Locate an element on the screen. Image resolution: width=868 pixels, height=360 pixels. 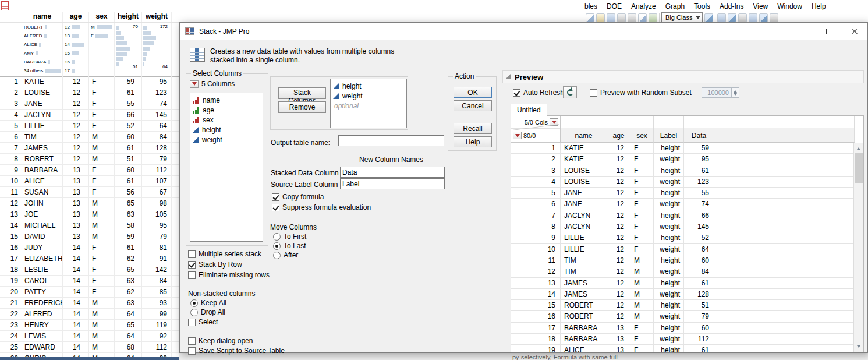
cell-name: JAMES is located at coordinates (584, 283).